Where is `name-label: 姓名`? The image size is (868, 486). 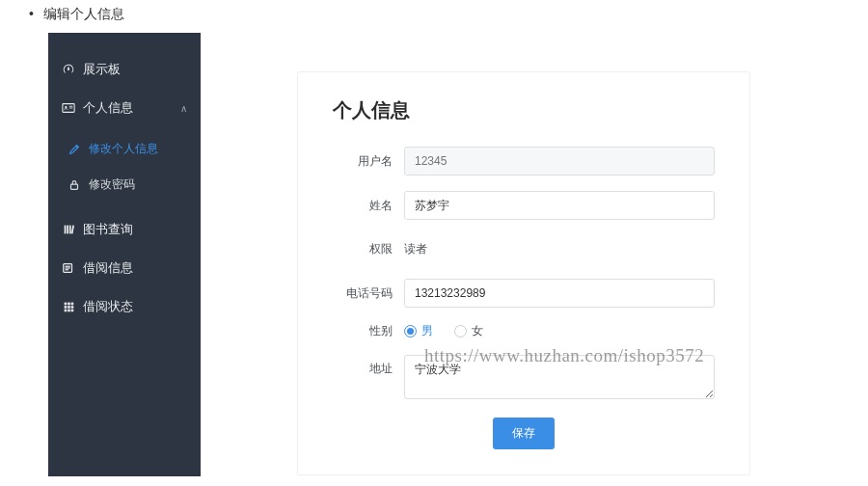
name-label: 姓名 is located at coordinates (363, 206).